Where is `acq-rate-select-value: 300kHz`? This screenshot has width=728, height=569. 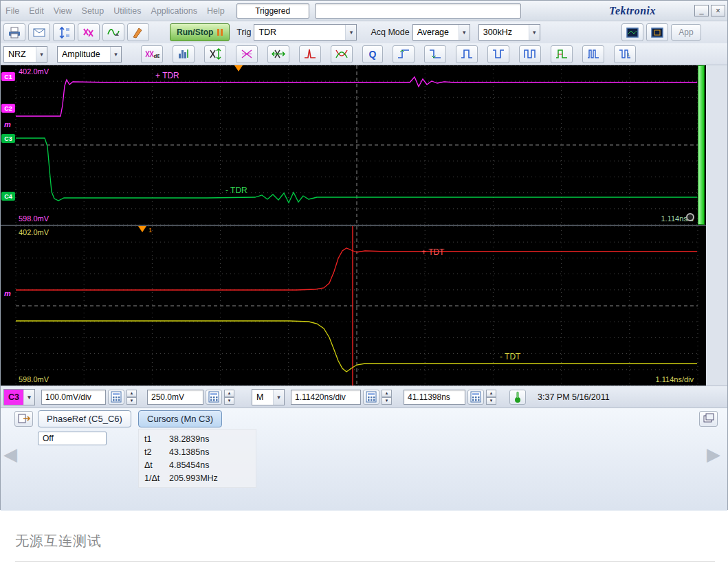 acq-rate-select-value: 300kHz is located at coordinates (498, 32).